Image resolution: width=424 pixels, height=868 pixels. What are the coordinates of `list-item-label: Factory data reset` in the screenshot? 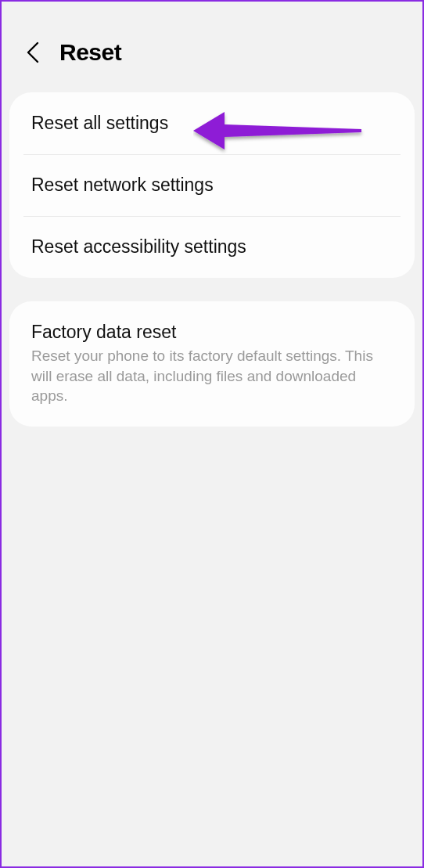 It's located at (212, 332).